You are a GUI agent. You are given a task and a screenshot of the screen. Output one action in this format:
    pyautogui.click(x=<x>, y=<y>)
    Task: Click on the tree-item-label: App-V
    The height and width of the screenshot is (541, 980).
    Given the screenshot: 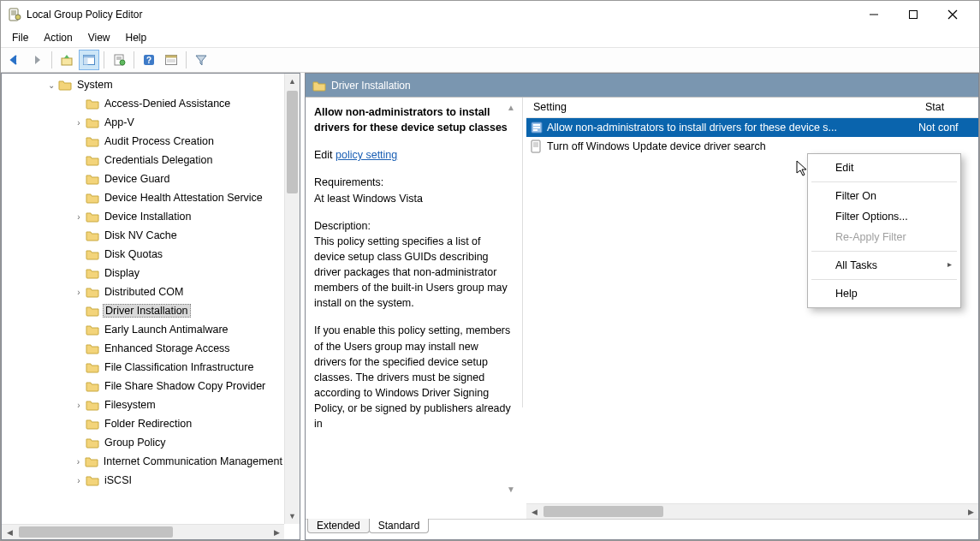 What is the action you would take?
    pyautogui.click(x=120, y=122)
    